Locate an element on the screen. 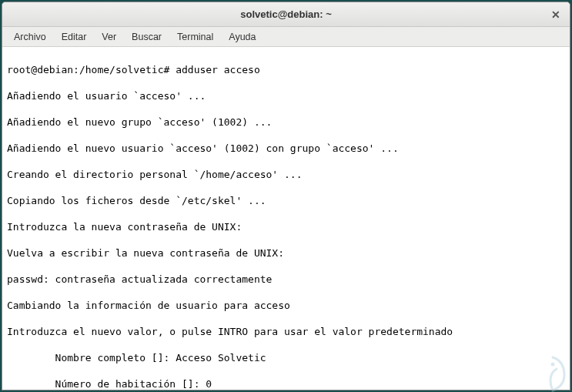 This screenshot has height=392, width=572. menu-terminal: Terminal is located at coordinates (196, 37).